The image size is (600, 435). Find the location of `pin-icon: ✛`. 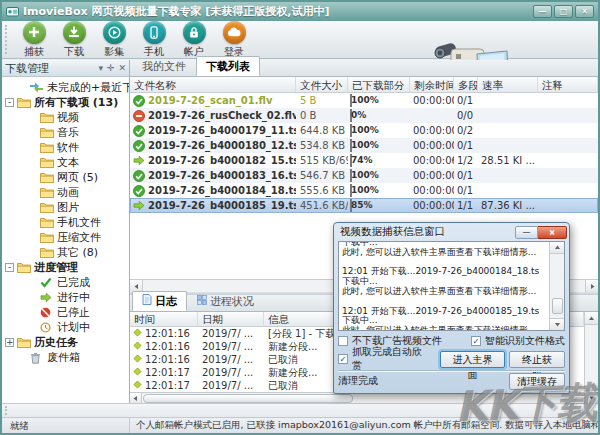

pin-icon: ✛ is located at coordinates (111, 68).